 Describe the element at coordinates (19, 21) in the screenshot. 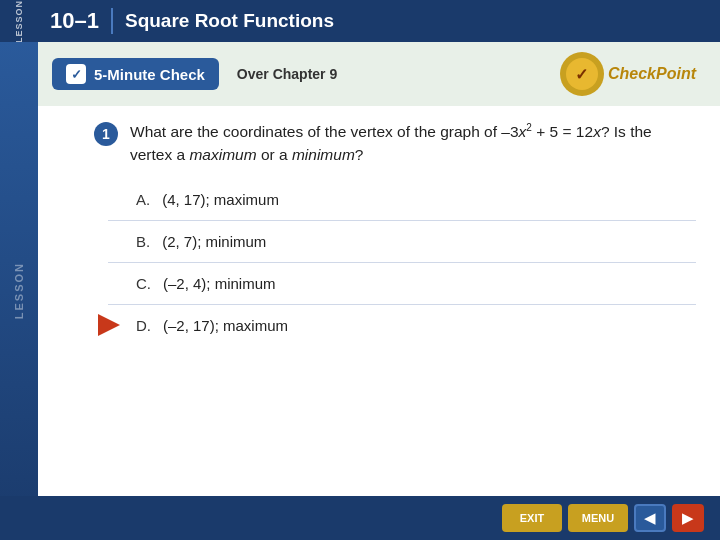

I see `lesson-tab: LESSON` at that location.